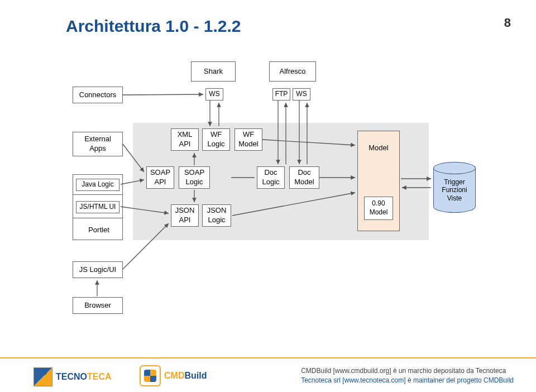 The image size is (536, 392). I want to click on box-alfresco: Alfresco, so click(293, 71).